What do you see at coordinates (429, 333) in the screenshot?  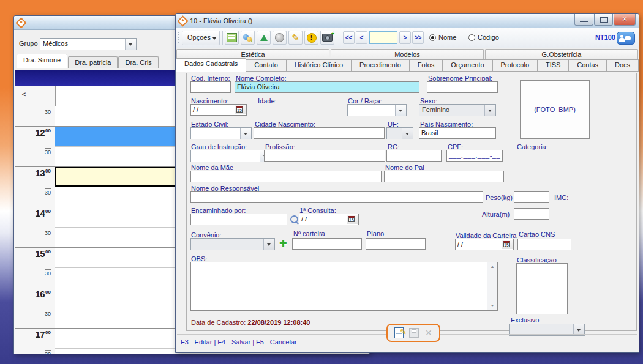 I see `cancel-record-icon: ✕` at bounding box center [429, 333].